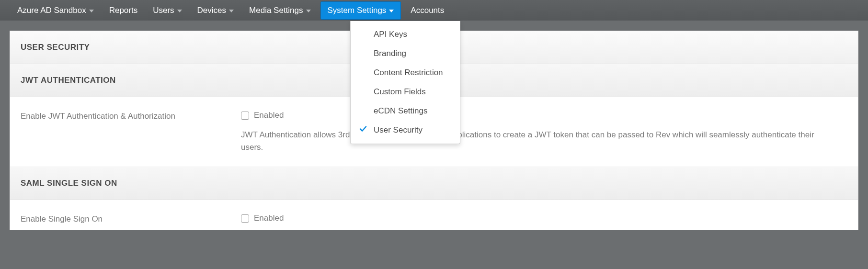 This screenshot has width=868, height=269. I want to click on nav-item-users: Users, so click(167, 11).